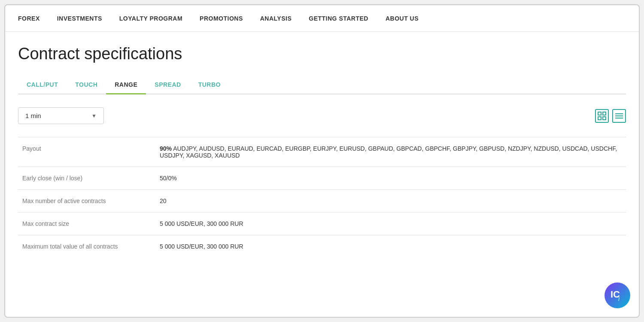  What do you see at coordinates (87, 201) in the screenshot?
I see `row-label-max-active: Max number of active contracts` at bounding box center [87, 201].